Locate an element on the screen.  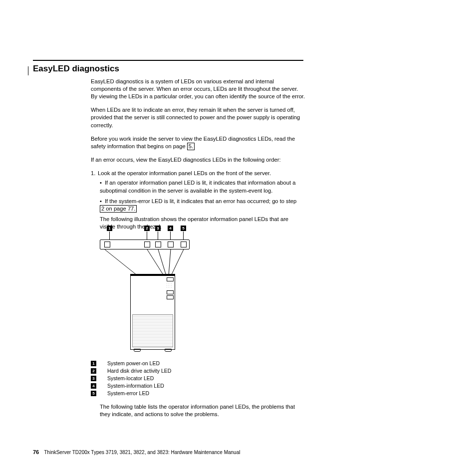
list-item: •If the system-error LED is lit, it indi… is located at coordinates (203, 206).